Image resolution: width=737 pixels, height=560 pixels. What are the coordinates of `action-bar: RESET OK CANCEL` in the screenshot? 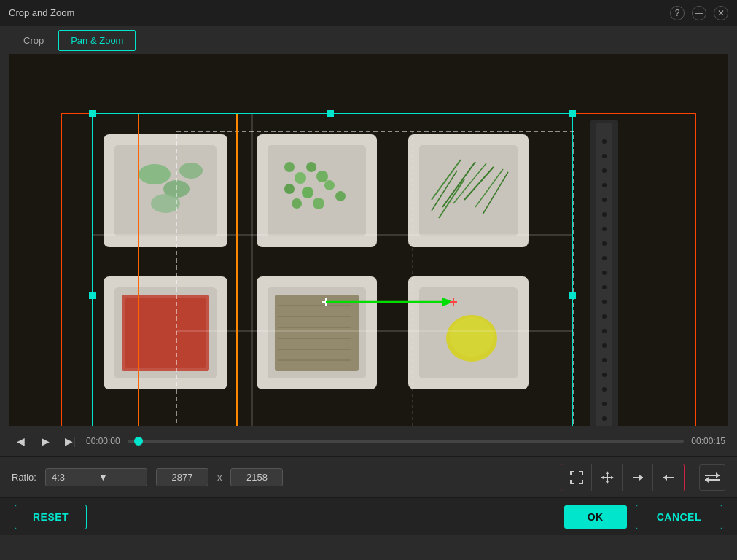 It's located at (369, 516).